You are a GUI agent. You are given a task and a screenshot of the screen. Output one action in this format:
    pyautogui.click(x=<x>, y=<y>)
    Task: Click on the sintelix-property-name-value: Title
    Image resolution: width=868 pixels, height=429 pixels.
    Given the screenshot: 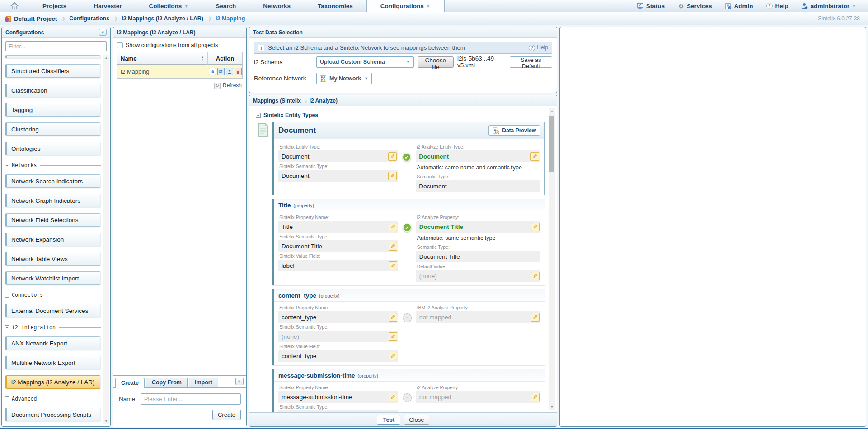 What is the action you would take?
    pyautogui.click(x=338, y=227)
    